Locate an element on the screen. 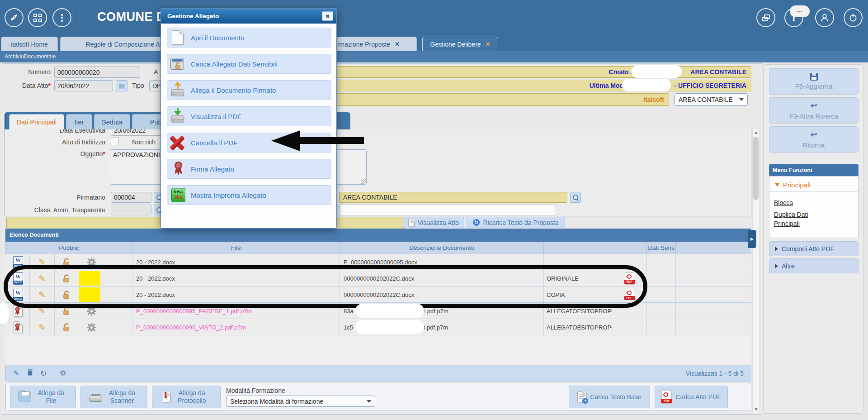  ultima-mod-value: - UFFICIO SEGRETERIA is located at coordinates (711, 86).